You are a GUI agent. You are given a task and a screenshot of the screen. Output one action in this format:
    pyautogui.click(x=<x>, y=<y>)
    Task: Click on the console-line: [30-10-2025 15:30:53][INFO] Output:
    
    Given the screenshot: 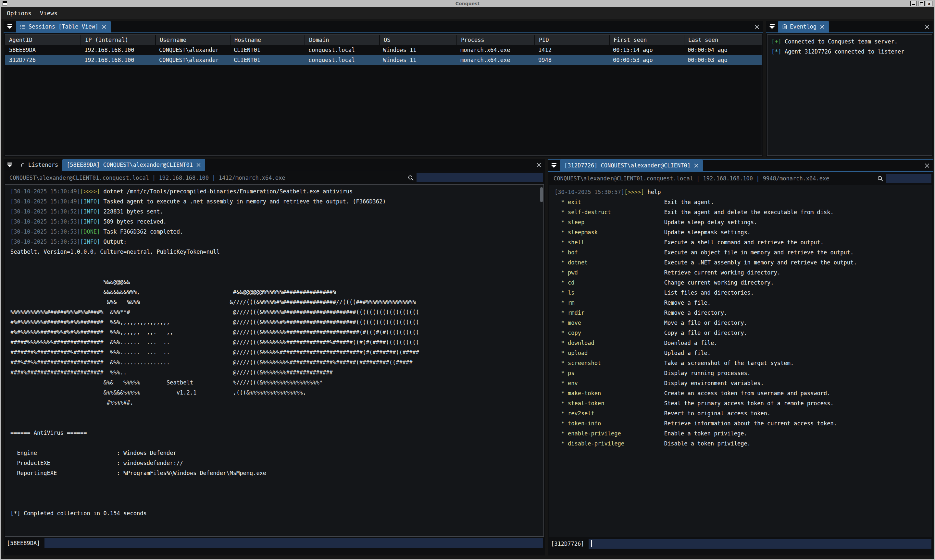 What is the action you would take?
    pyautogui.click(x=274, y=242)
    